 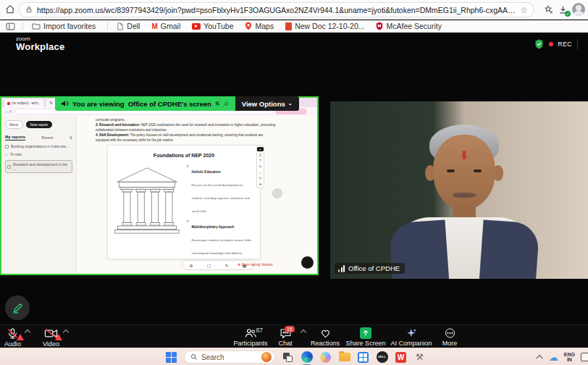 I want to click on participant-nameplate: Office of CPDHE, so click(x=369, y=268).